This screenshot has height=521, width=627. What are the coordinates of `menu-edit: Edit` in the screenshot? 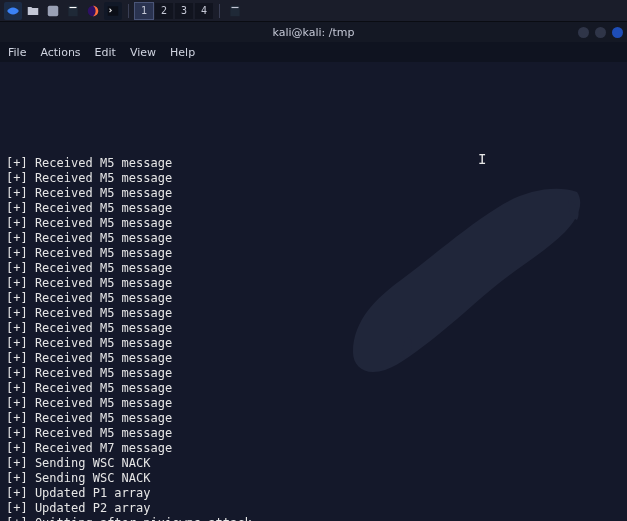 It's located at (106, 52).